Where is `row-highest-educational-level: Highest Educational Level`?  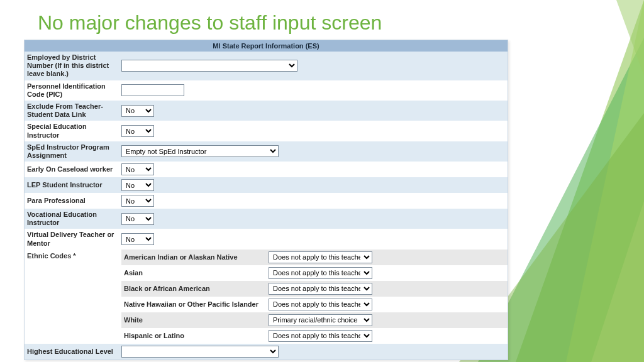
row-highest-educational-level: Highest Educational Level is located at coordinates (266, 352).